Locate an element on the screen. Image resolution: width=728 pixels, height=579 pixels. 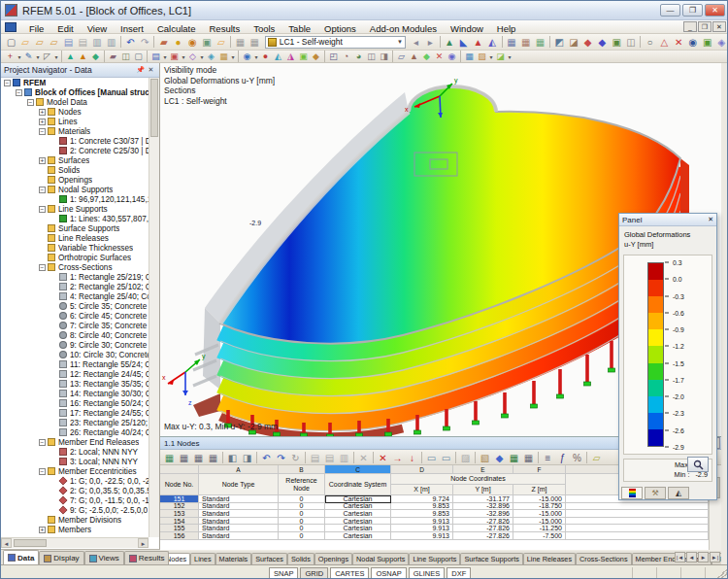
menu-view: View is located at coordinates (97, 29).